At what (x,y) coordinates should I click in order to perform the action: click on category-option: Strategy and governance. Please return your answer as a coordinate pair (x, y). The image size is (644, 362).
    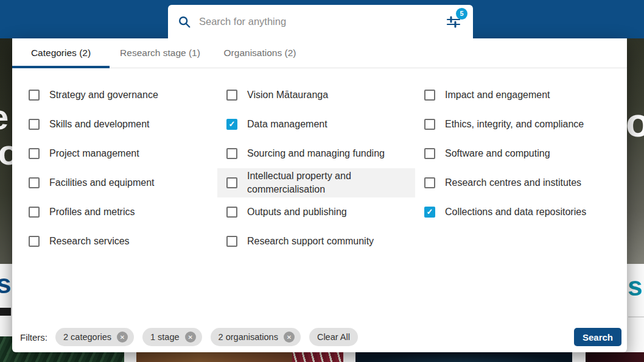
    Looking at the image, I should click on (118, 95).